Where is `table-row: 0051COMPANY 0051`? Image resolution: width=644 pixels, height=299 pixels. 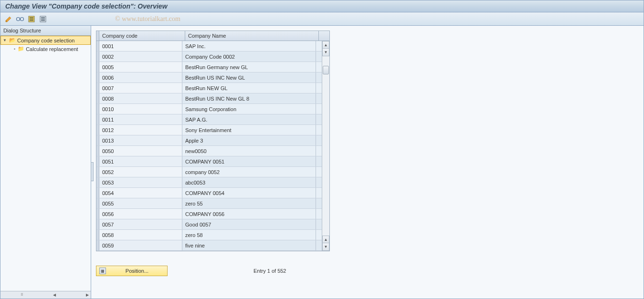
table-row: 0051COMPANY 0051 is located at coordinates (209, 162).